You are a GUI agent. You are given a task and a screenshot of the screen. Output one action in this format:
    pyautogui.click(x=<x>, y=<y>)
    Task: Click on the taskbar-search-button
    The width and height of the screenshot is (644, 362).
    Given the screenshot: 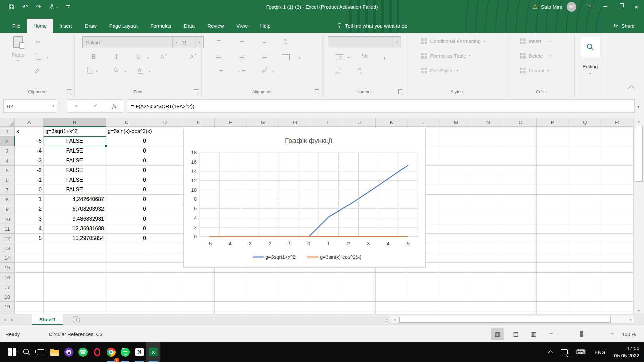 What is the action you would take?
    pyautogui.click(x=26, y=352)
    